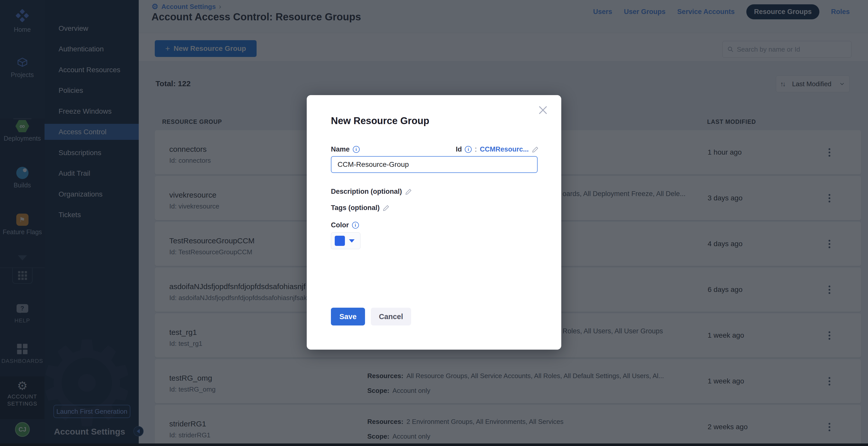  Describe the element at coordinates (434, 165) in the screenshot. I see `name-input` at that location.